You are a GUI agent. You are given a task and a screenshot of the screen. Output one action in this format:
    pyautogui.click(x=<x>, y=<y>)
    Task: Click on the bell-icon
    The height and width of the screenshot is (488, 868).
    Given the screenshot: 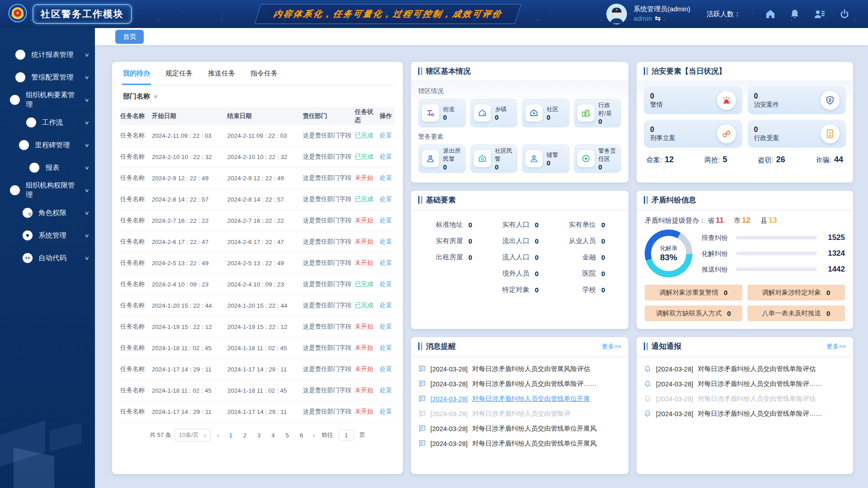 What is the action you would take?
    pyautogui.click(x=795, y=14)
    